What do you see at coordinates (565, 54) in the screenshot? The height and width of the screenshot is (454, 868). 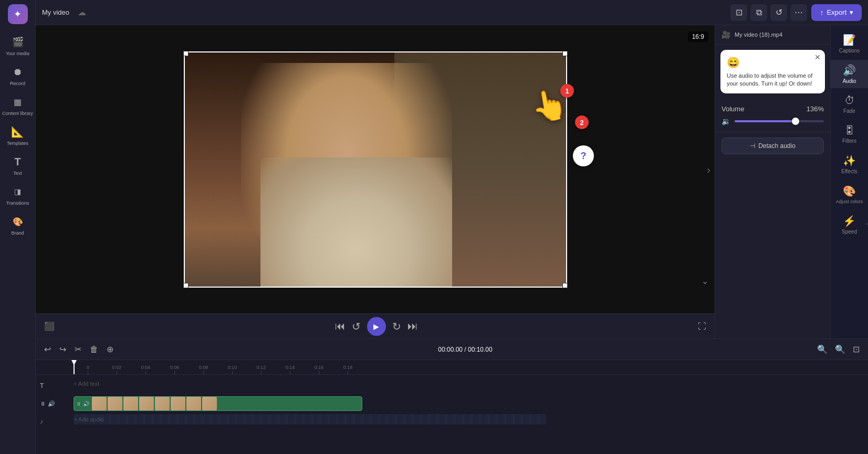 I see `resize-handle-tr` at bounding box center [565, 54].